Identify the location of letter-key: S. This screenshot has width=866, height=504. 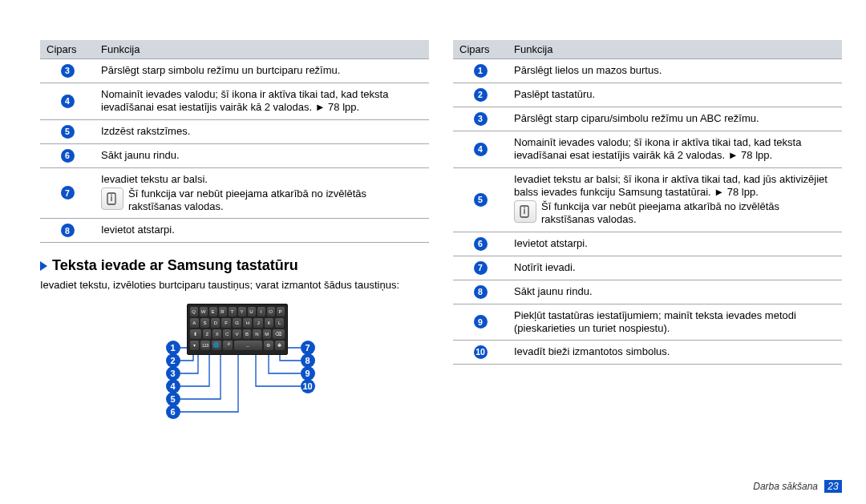
(205, 323).